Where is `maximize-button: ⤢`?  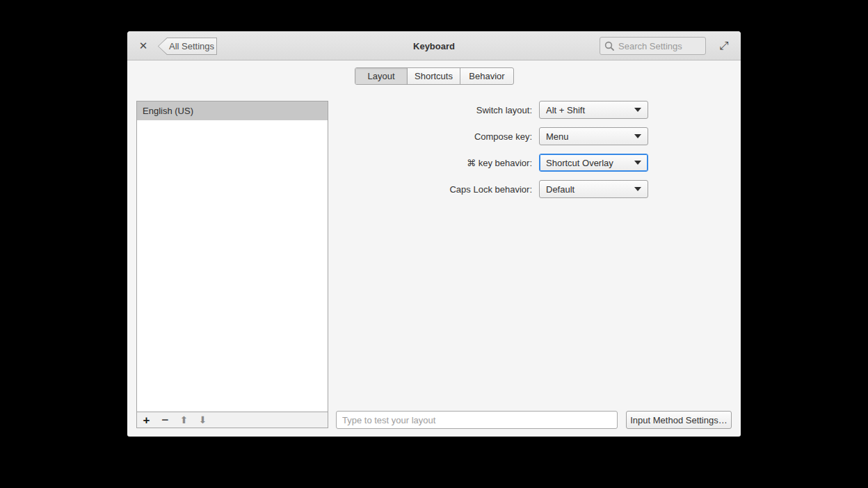
maximize-button: ⤢ is located at coordinates (724, 46).